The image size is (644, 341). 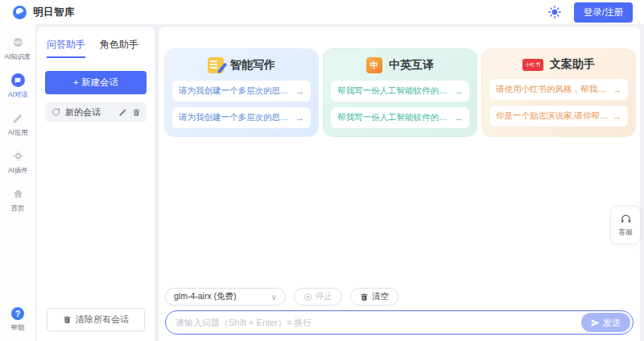 What do you see at coordinates (18, 48) in the screenshot?
I see `rail-item-knowledge: AI知识库` at bounding box center [18, 48].